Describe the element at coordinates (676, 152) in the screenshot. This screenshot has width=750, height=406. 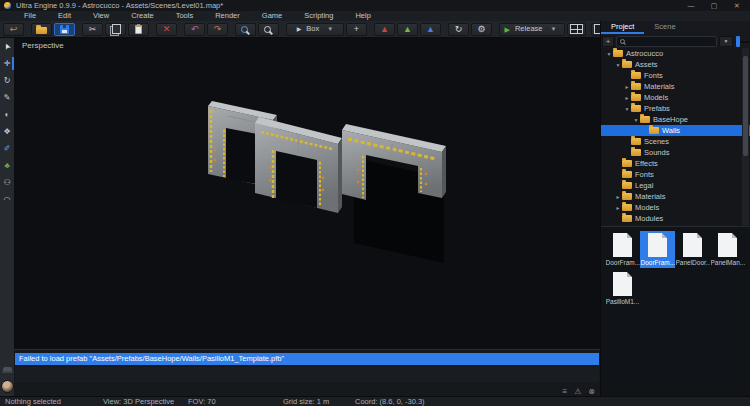
I see `tree-item-sounds: Sounds` at that location.